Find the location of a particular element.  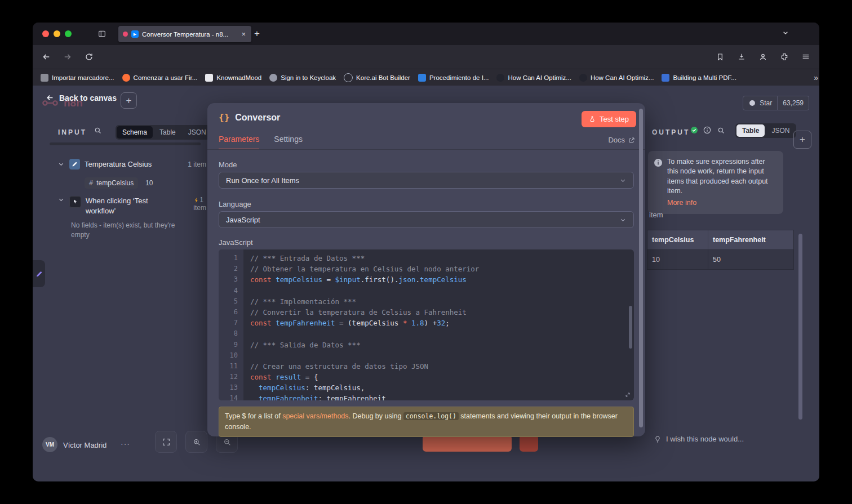

bookmark-favicon is located at coordinates (348, 78).